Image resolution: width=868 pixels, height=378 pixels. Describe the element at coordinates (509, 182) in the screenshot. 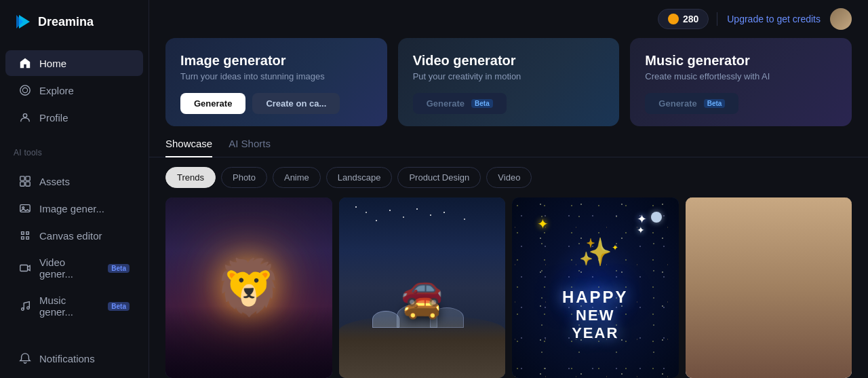

I see `filter-pills: Trends Photo Anime Landscape Product Des…` at that location.